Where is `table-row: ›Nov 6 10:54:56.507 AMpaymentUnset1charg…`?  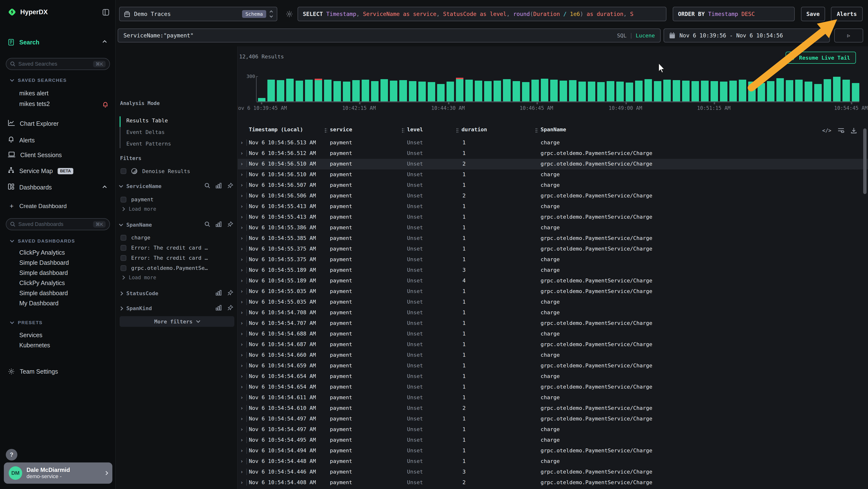 table-row: ›Nov 6 10:54:56.507 AMpaymentUnset1charg… is located at coordinates (553, 185).